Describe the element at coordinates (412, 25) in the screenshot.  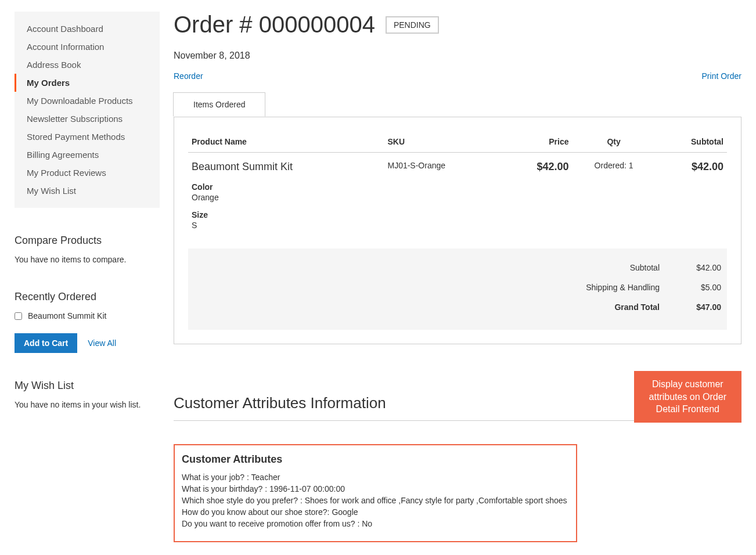
I see `status-badge: Pending` at that location.